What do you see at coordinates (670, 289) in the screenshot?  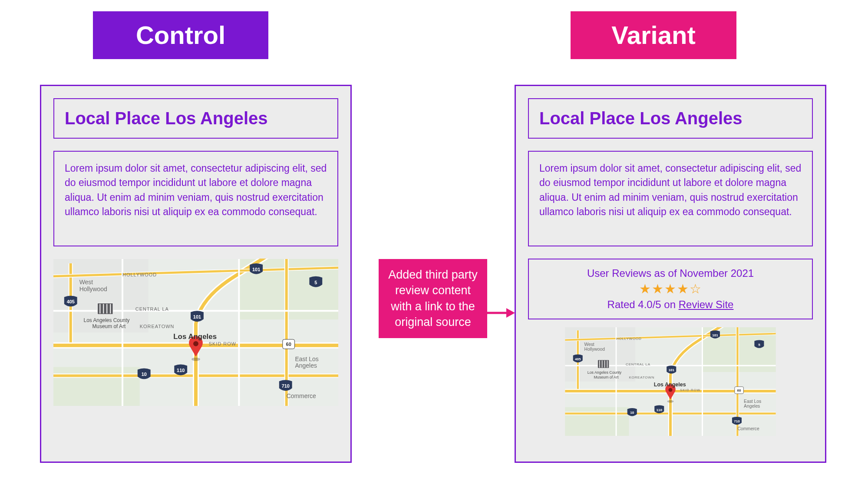 I see `review-box: User Reviews as of November 2021 ★★★★☆ R…` at bounding box center [670, 289].